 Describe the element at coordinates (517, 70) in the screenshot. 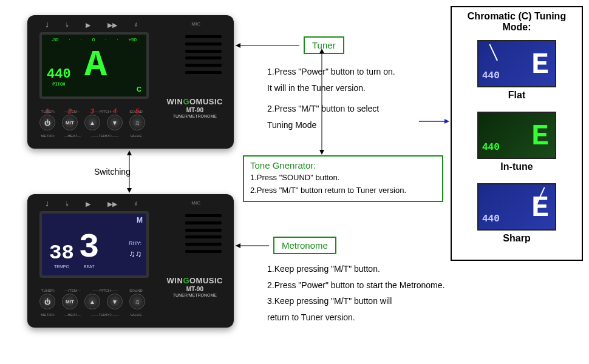

I see `chromatic-flat: E 440 Flat` at that location.